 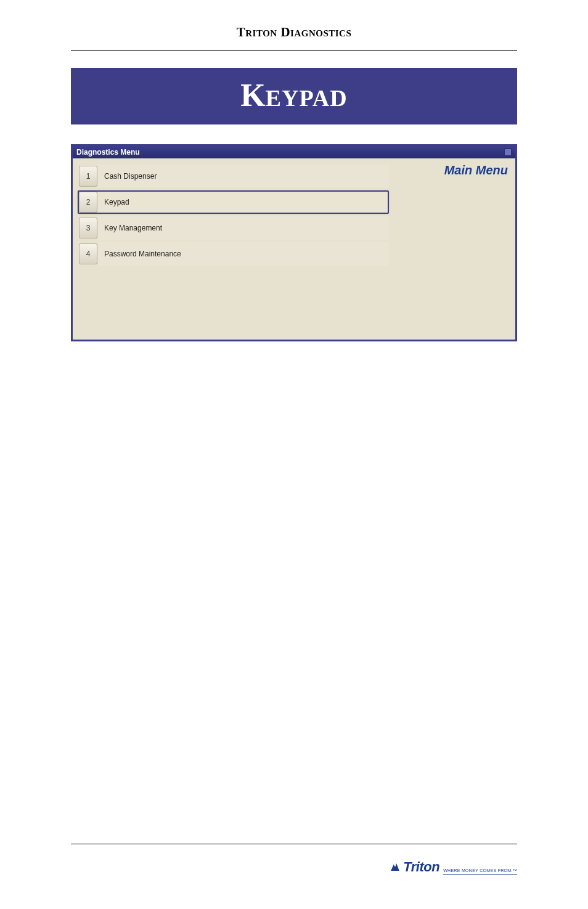 I want to click on banner-rest: EYPAD, so click(x=307, y=98).